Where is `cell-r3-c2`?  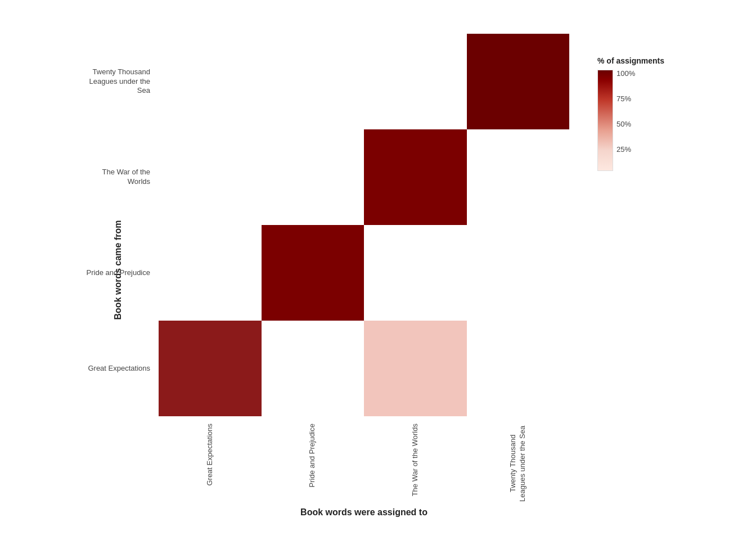
cell-r3-c2 is located at coordinates (415, 368).